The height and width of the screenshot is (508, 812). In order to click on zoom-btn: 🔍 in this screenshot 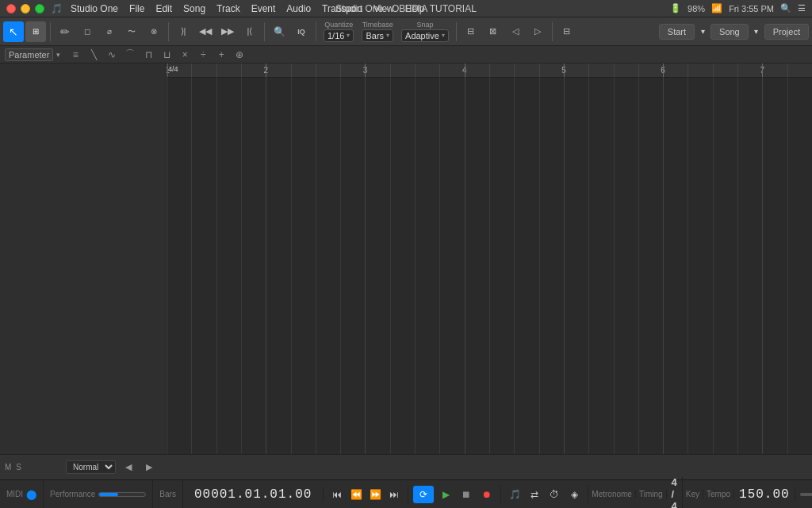, I will do `click(279, 32)`.